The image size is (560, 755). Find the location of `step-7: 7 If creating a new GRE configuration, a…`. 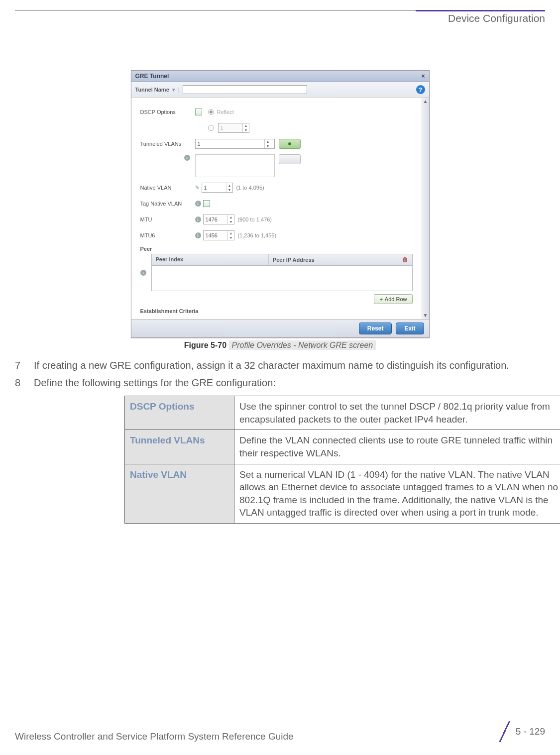

step-7: 7 If creating a new GRE configuration, a… is located at coordinates (280, 365).